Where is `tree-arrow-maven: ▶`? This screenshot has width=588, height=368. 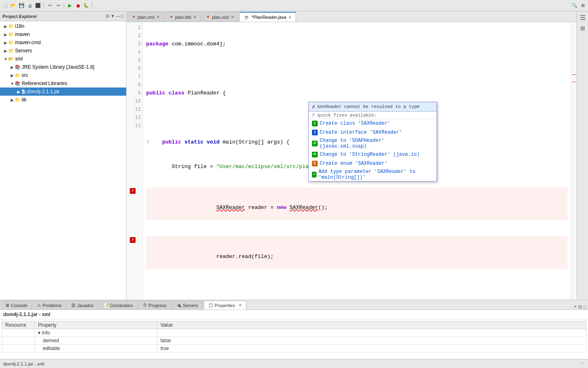
tree-arrow-maven: ▶ is located at coordinates (6, 34).